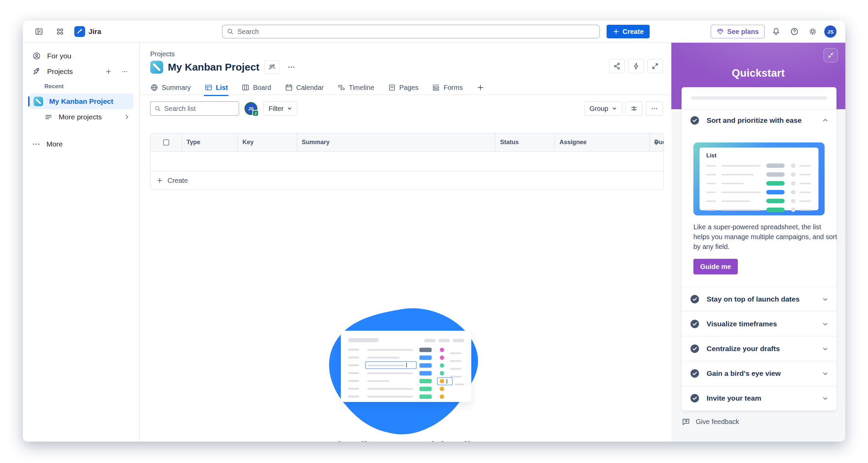 This screenshot has width=868, height=463. I want to click on column-header-assignee: Assignee, so click(602, 142).